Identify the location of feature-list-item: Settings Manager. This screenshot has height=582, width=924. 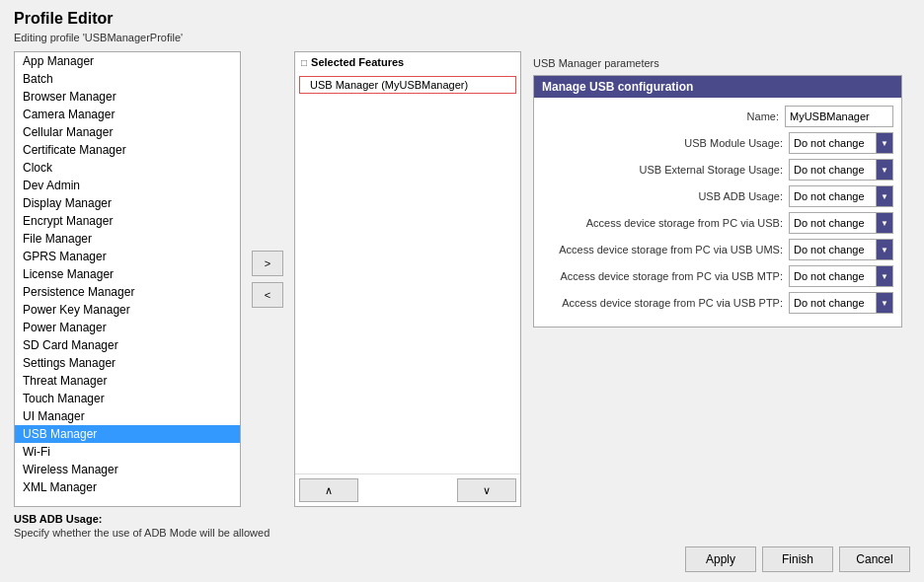
(127, 363).